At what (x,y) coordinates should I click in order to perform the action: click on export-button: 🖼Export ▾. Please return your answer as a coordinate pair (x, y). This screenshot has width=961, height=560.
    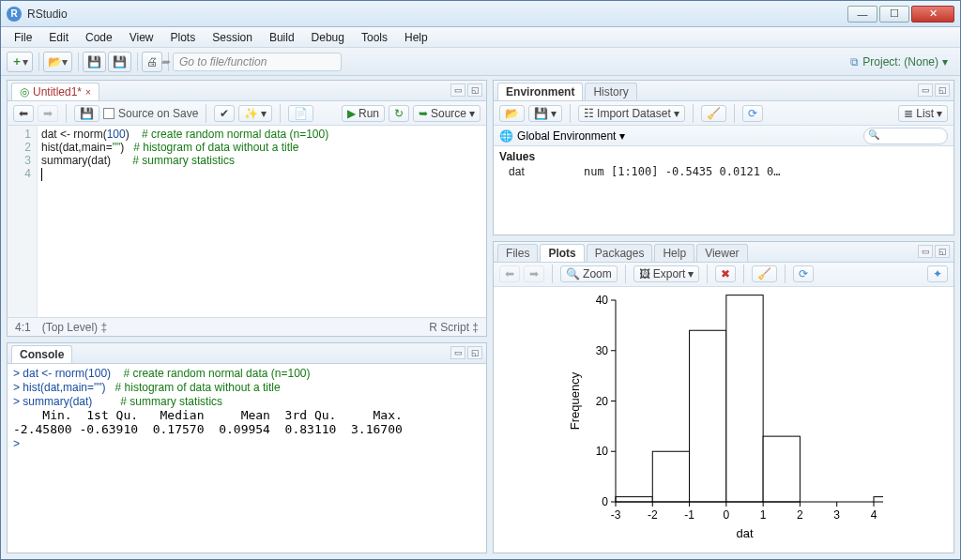
    Looking at the image, I should click on (666, 274).